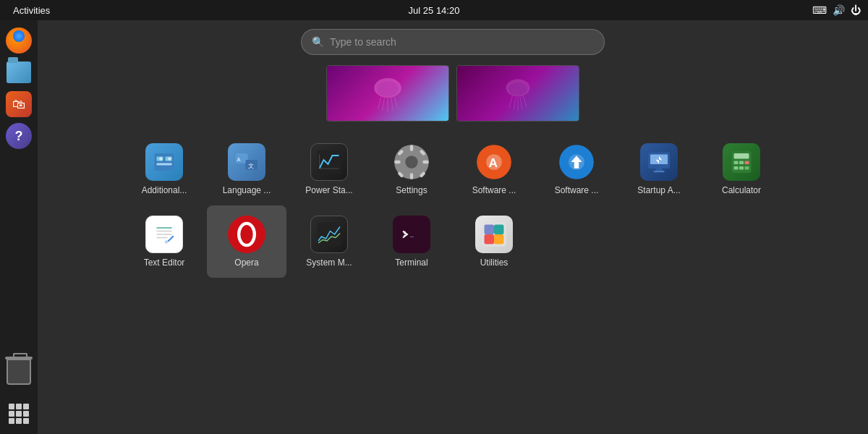  What do you see at coordinates (412, 162) in the screenshot?
I see `settings-icon` at bounding box center [412, 162].